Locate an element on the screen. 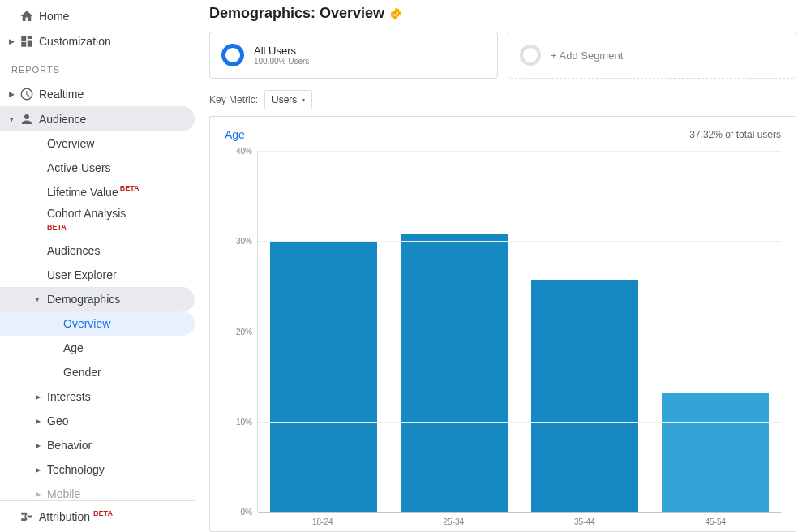  sidebar-item-label: Interests is located at coordinates (69, 397).